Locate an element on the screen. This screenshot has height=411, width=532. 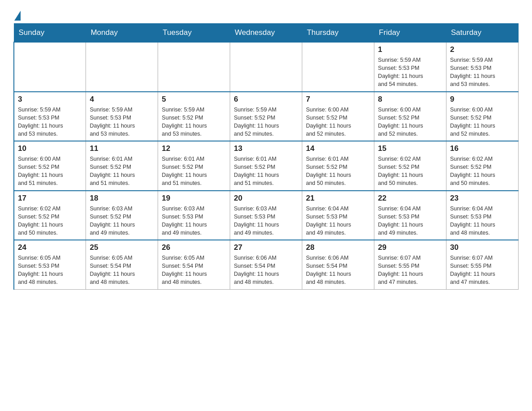
calendar-week-row: 10Sunrise: 6:00 AM Sunset: 5:52 PM Dayli… is located at coordinates (266, 166).